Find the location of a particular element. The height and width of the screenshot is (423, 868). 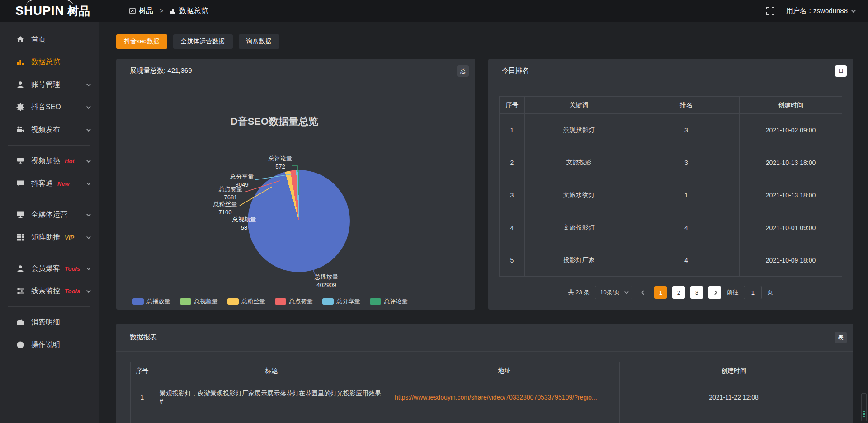

pie-label-fans: 总粉丝量7100 is located at coordinates (225, 208).